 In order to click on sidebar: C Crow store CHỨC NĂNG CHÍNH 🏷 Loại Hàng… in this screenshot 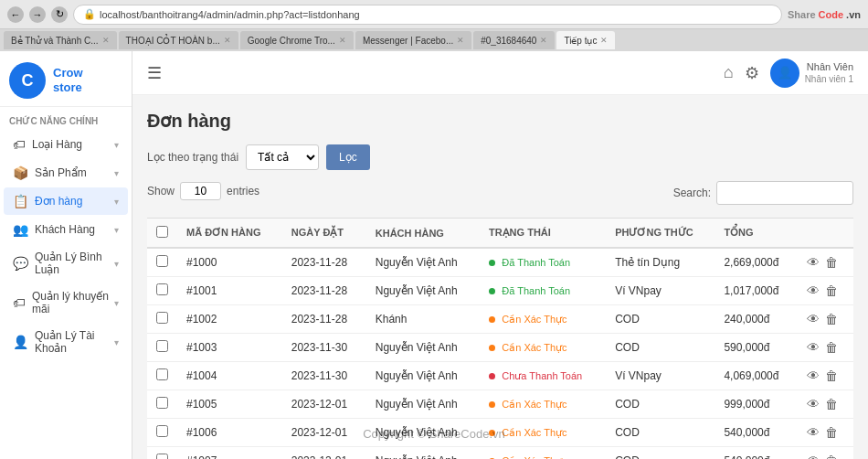, I will do `click(66, 255)`.